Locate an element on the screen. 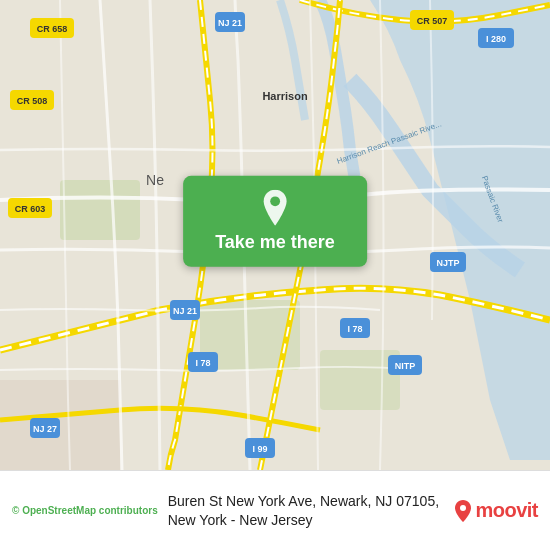  svg-text: CR 603 is located at coordinates (30, 209).